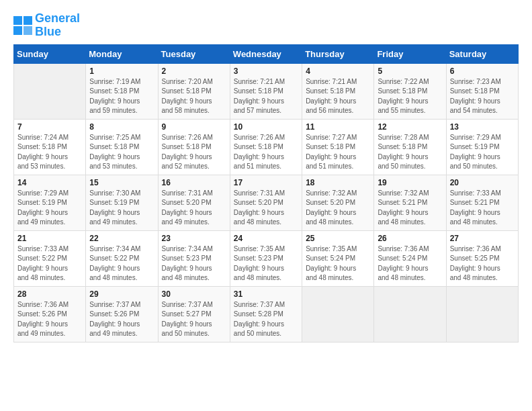 The image size is (532, 411). Describe the element at coordinates (482, 127) in the screenshot. I see `day-number: 13` at that location.